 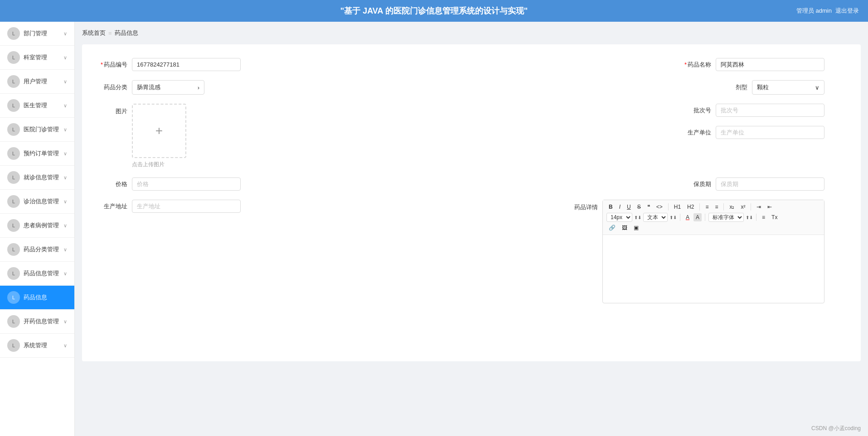 I want to click on link-button: 🔗, so click(x=612, y=228).